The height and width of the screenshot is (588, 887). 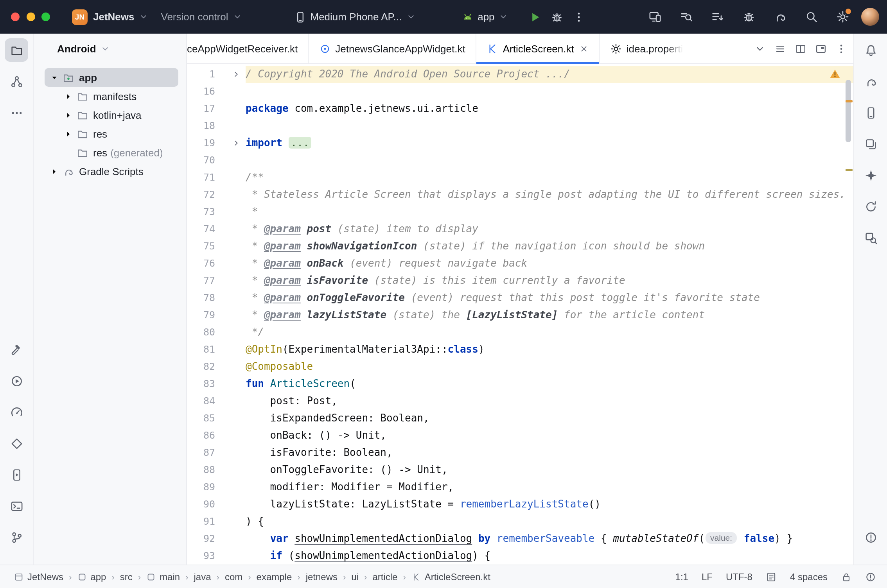 What do you see at coordinates (451, 577) in the screenshot?
I see `breadcrumb-articlescreen-kt: ArticleScreen.kt` at bounding box center [451, 577].